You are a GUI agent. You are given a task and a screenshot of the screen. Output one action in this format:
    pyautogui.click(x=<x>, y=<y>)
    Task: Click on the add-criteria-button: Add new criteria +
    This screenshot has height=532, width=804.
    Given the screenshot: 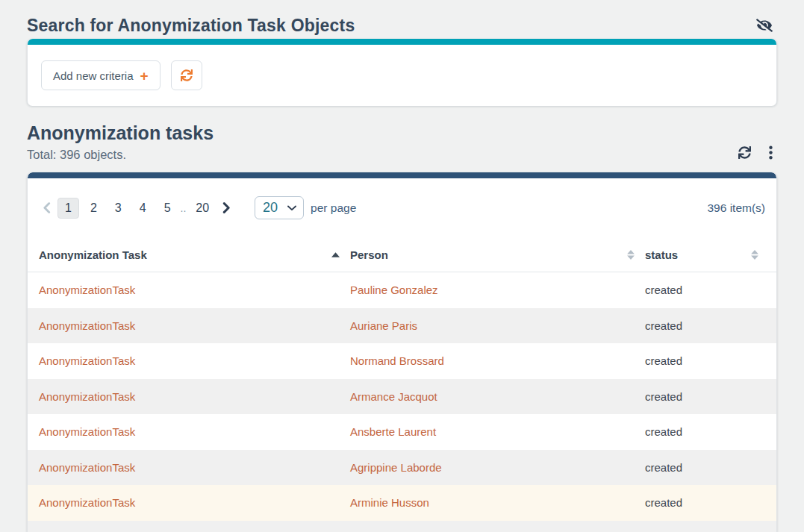 What is the action you would take?
    pyautogui.click(x=101, y=75)
    